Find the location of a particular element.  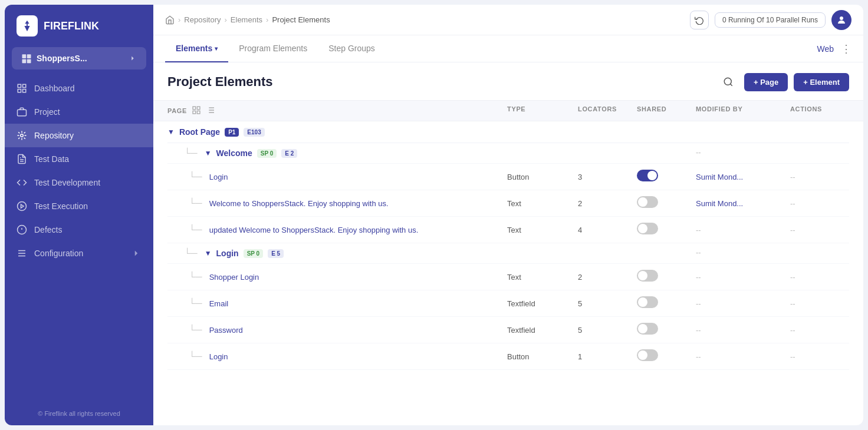

defects-icon is located at coordinates (22, 230).